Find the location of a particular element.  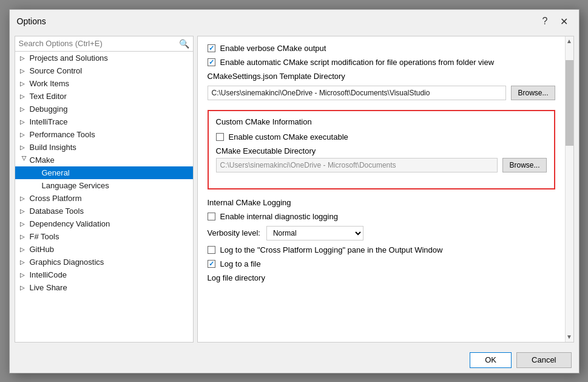

sidebar-item-label: F# Tools is located at coordinates (45, 237).